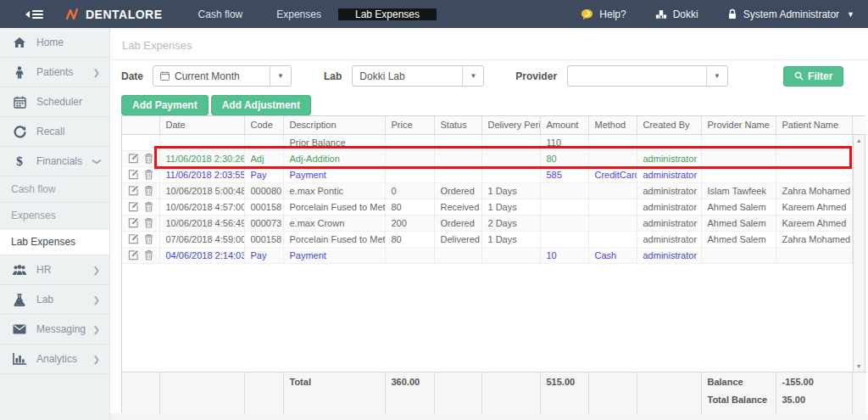  I want to click on scroll-down-icon: ▼, so click(860, 367).